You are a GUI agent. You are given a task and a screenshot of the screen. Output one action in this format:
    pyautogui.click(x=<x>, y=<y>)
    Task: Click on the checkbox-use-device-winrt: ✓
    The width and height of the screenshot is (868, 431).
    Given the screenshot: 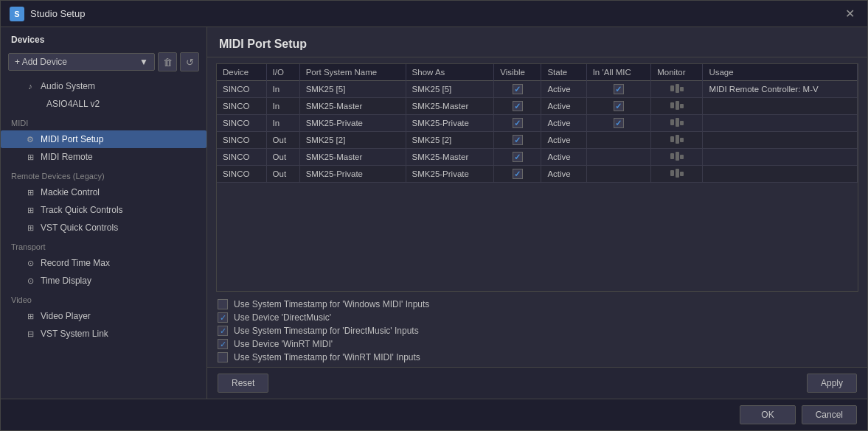 What is the action you would take?
    pyautogui.click(x=223, y=344)
    